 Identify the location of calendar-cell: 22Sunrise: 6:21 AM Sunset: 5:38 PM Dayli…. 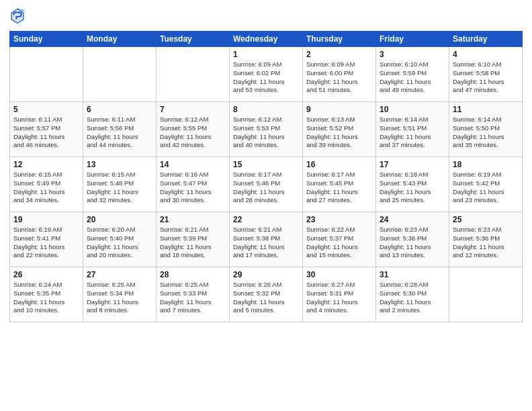
(266, 240).